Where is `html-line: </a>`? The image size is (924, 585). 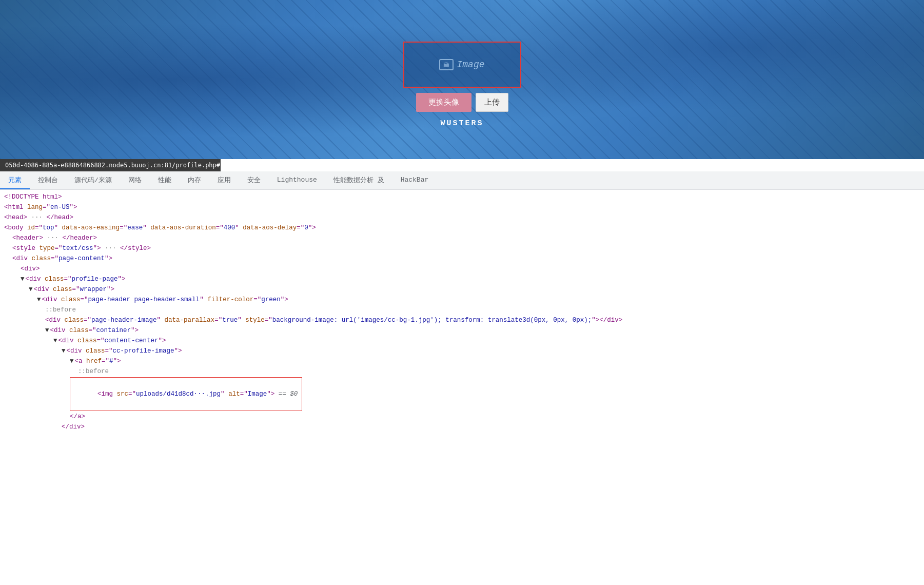
html-line: </a> is located at coordinates (462, 417).